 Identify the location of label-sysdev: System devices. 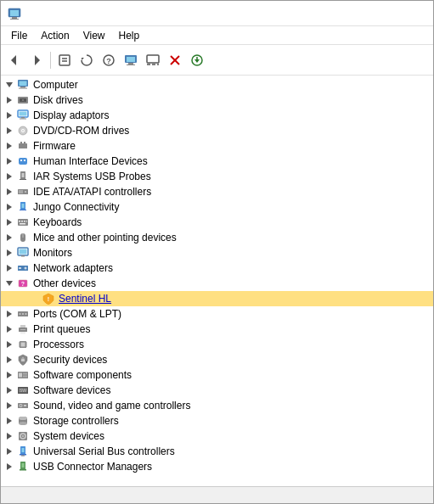
(69, 436).